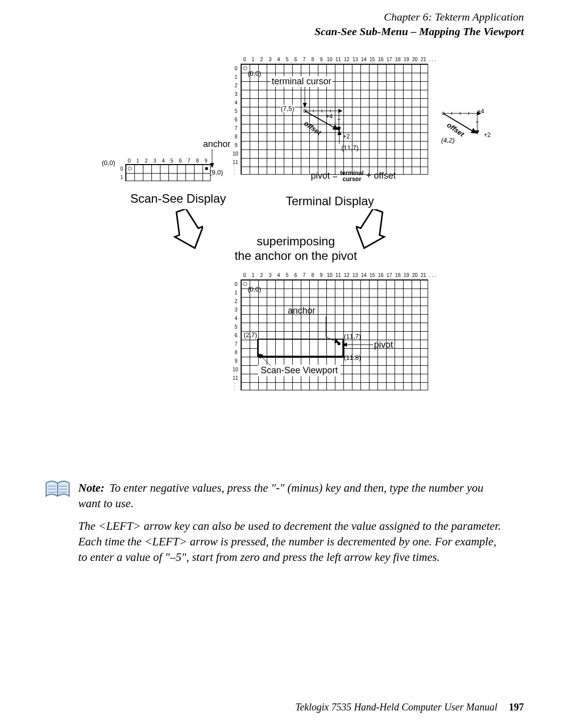 The image size is (564, 728). Describe the element at coordinates (302, 81) in the screenshot. I see `terminal-cursor-label: terminal cursor` at that location.